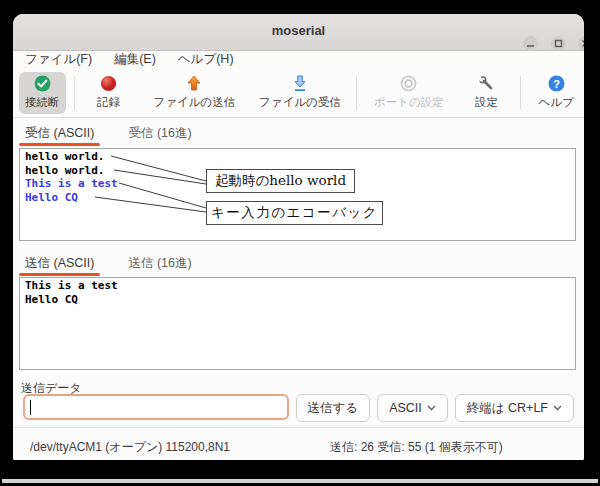 This screenshot has width=600, height=486. Describe the element at coordinates (58, 60) in the screenshot. I see `menu-file: ファイル(F)` at that location.